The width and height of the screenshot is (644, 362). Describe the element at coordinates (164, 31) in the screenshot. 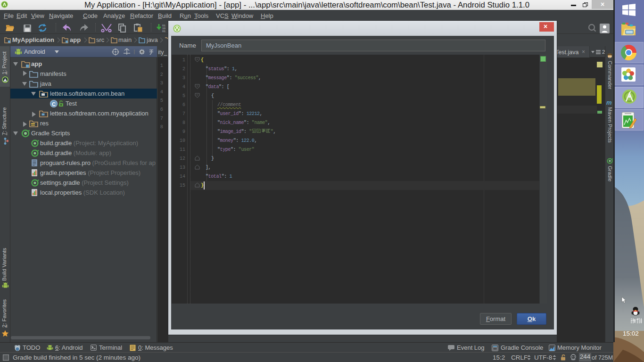

I see `svg-text: 01` at that location.